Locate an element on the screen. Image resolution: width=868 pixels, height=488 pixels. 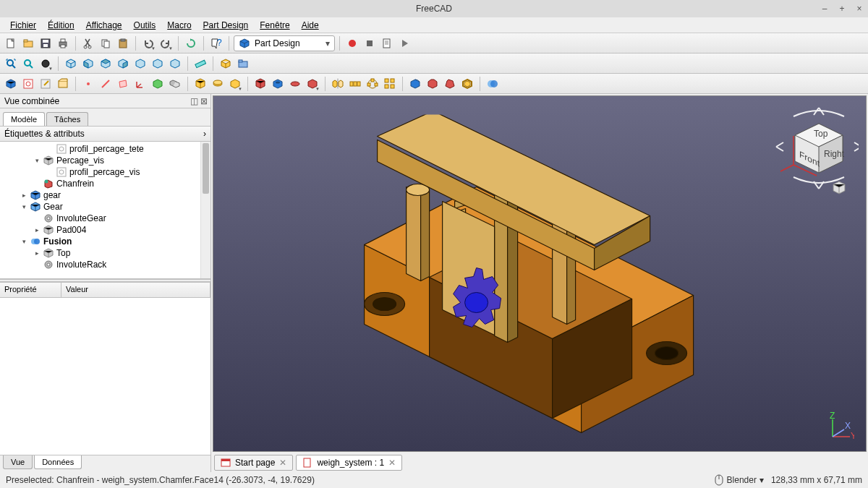
tree-item-profil-percage-vis: profil_percage_vis is located at coordinates (106, 172).